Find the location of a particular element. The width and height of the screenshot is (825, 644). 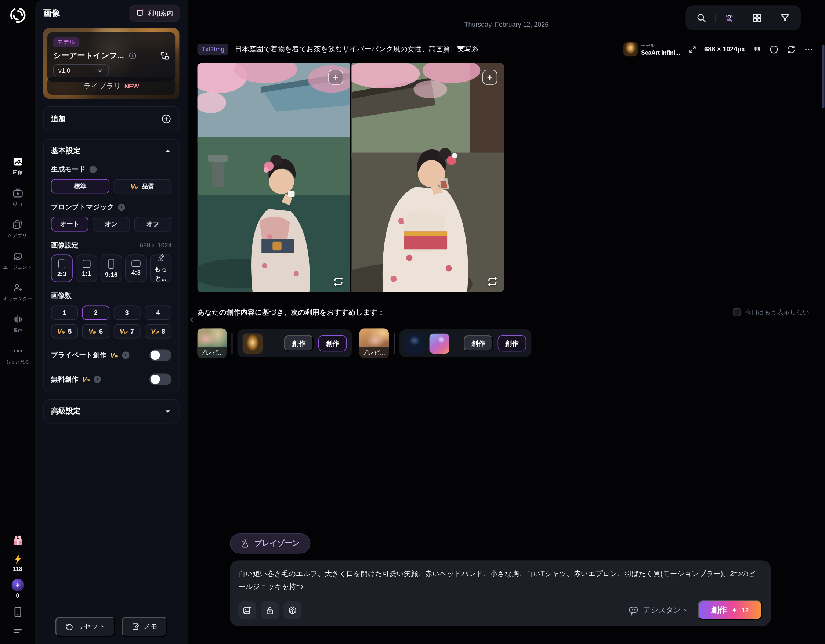

free-creation-toggle is located at coordinates (161, 379).